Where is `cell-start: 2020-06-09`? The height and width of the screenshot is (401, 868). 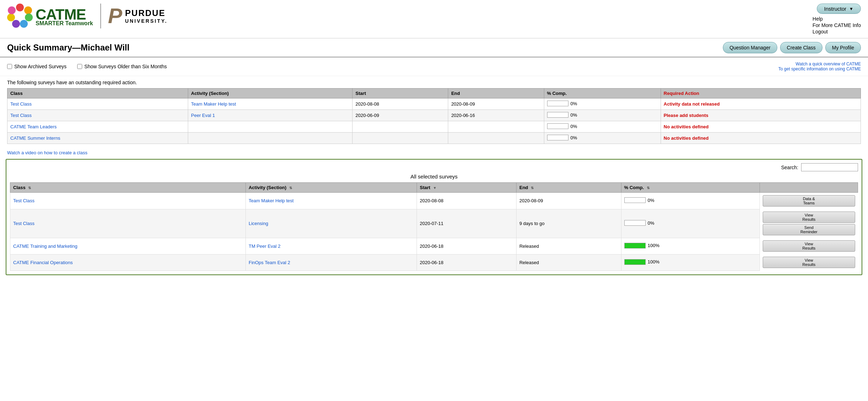
cell-start: 2020-06-09 is located at coordinates (401, 116).